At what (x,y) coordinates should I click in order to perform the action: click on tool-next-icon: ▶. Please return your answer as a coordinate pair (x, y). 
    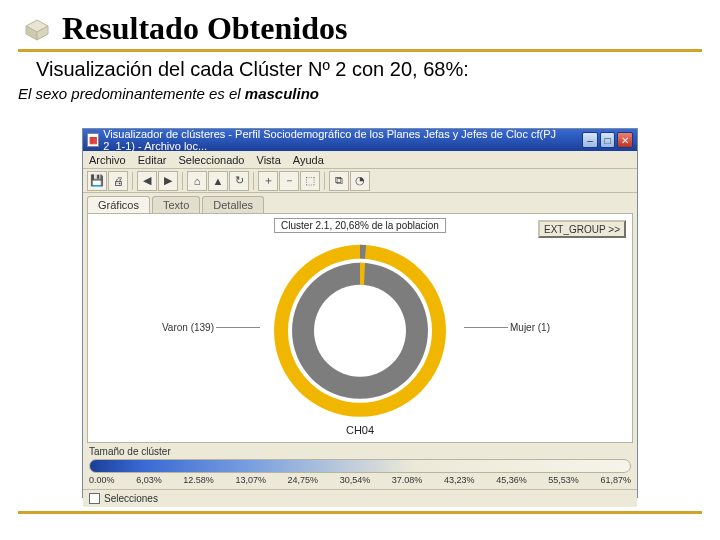
    Looking at the image, I should click on (168, 181).